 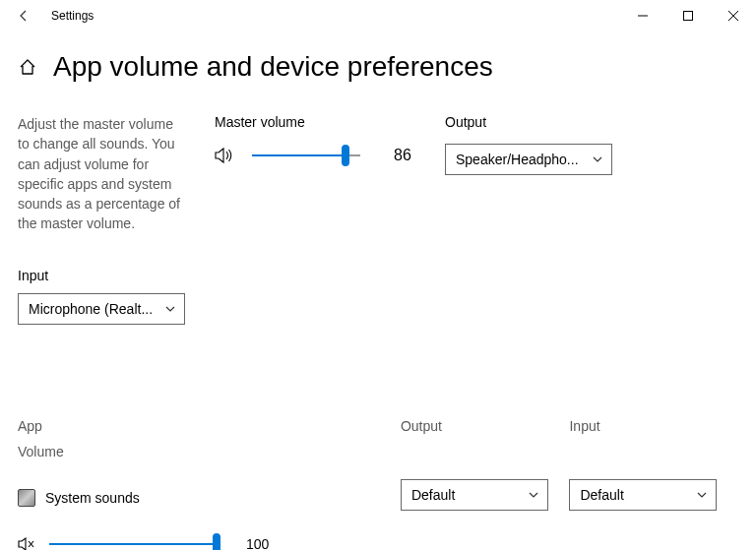 What do you see at coordinates (474, 495) in the screenshot?
I see `app-output-dropdown: Default` at bounding box center [474, 495].